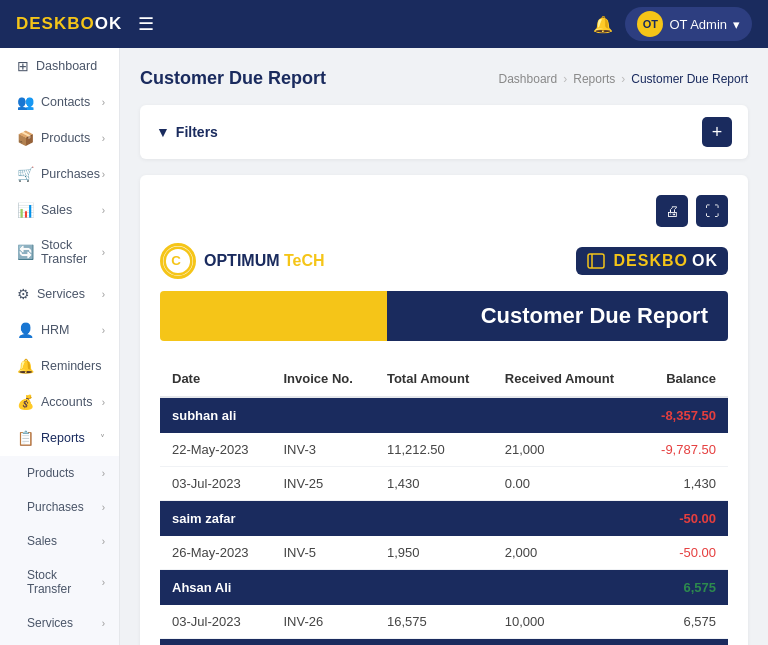 Image resolution: width=768 pixels, height=645 pixels. What do you see at coordinates (26, 102) in the screenshot?
I see `contacts-icon: 👥` at bounding box center [26, 102].